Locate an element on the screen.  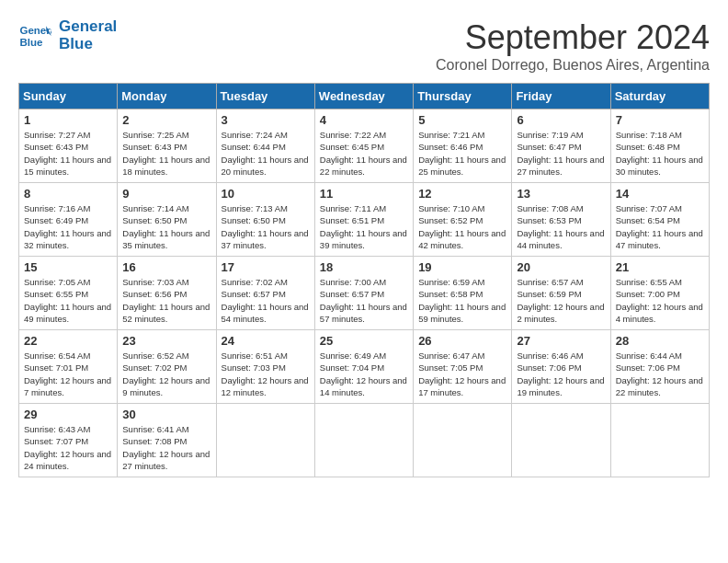
day-22: 22 Sunrise: 6:54 AMSunset: 7:01 PMDaylig… is located at coordinates (68, 367).